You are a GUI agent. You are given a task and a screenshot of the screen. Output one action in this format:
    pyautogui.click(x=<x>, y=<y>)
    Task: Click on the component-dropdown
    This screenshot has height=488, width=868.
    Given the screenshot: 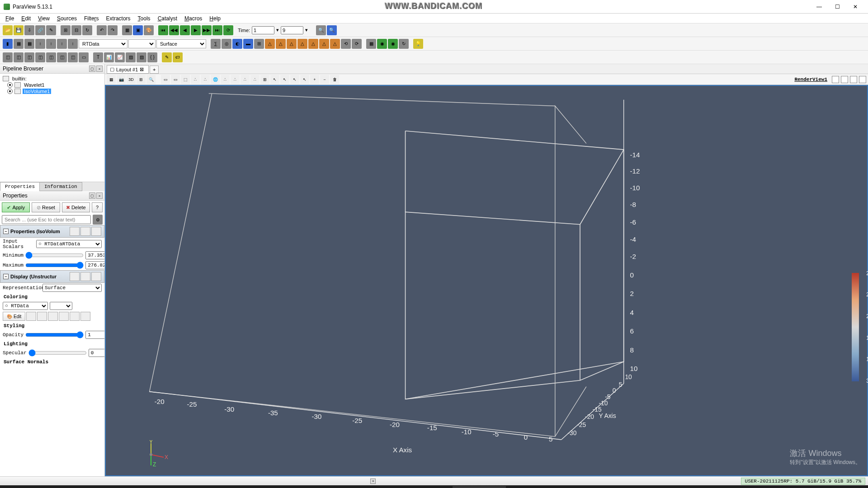 What is the action you would take?
    pyautogui.click(x=142, y=44)
    